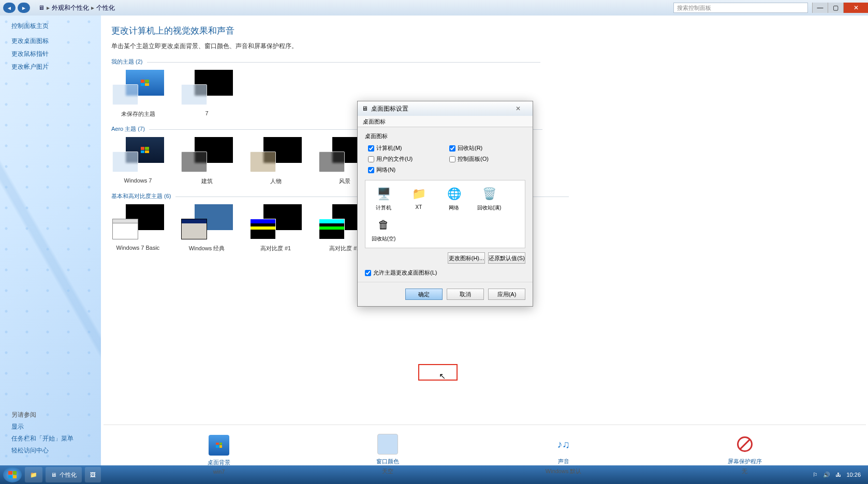  I want to click on sidebar-link-mouse-pointer: 更改鼠标指针, so click(56, 54).